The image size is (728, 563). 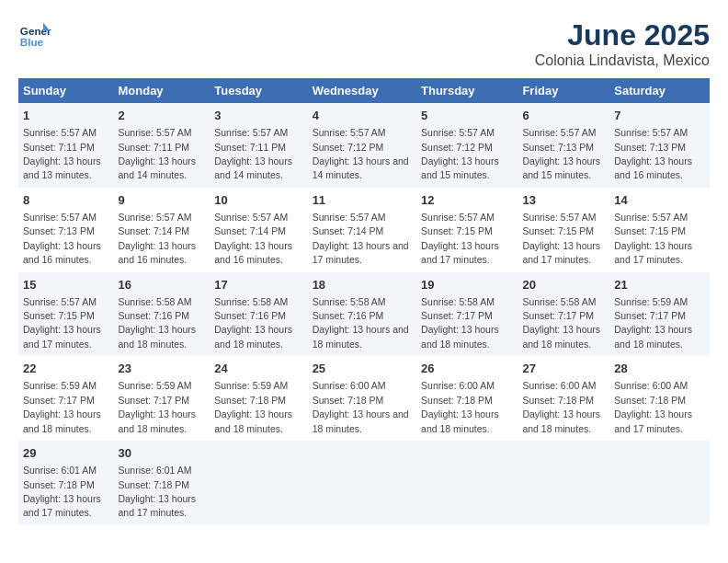 I want to click on calendar-cell-week1-day4: 4 Sunrise: 5:57 AM Sunset: 7:12 PM Dayli…, so click(x=362, y=145).